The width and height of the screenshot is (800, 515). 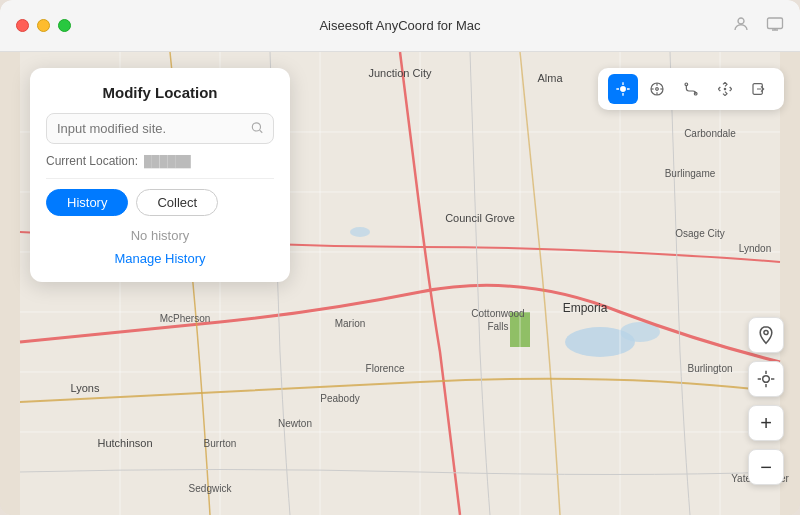 What do you see at coordinates (766, 423) in the screenshot?
I see `zoom-in-button: +` at bounding box center [766, 423].